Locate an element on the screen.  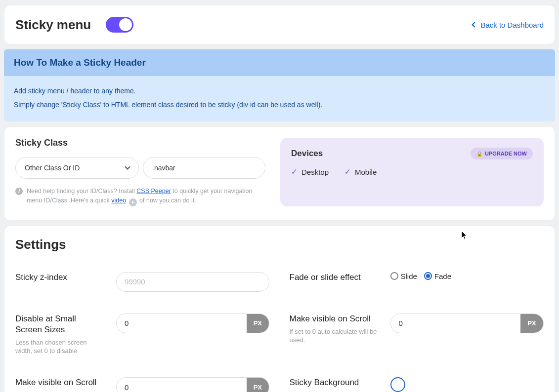
page-header: Sticky menu Back to Dashboard is located at coordinates (280, 25).